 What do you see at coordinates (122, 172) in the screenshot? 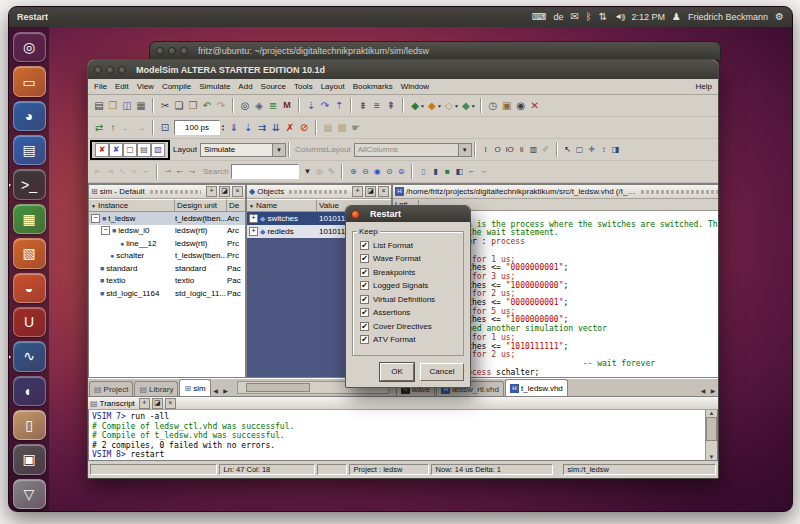
I see `wave-sine-icon: ∿` at bounding box center [122, 172].